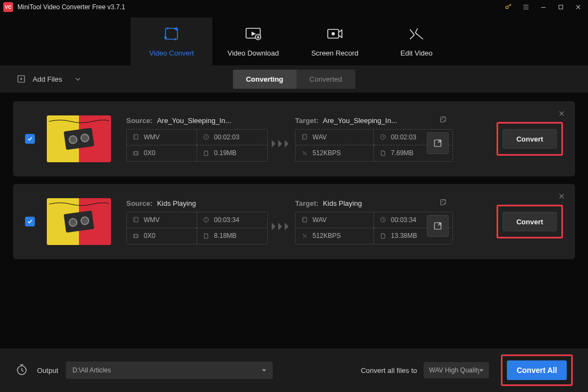 The height and width of the screenshot is (392, 588). What do you see at coordinates (294, 40) in the screenshot?
I see `main-nav: Video Convert Video Download Screen Reco…` at bounding box center [294, 40].